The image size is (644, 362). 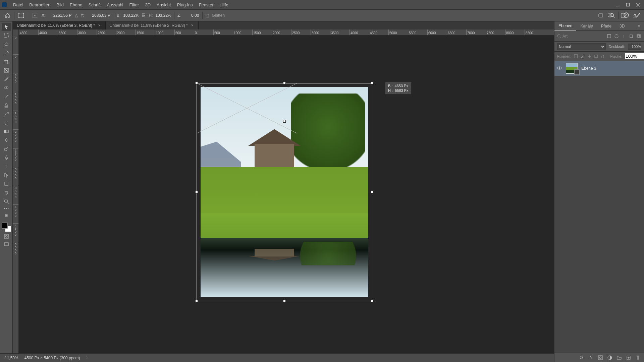 What do you see at coordinates (6, 53) in the screenshot?
I see `wand-tool-icon` at bounding box center [6, 53].